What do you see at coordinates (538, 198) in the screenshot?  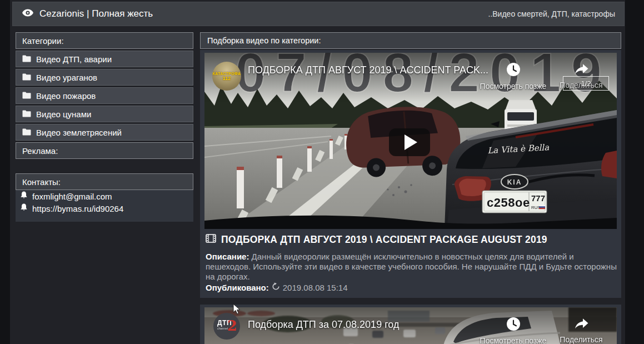 I see `plate-region: 777` at bounding box center [538, 198].